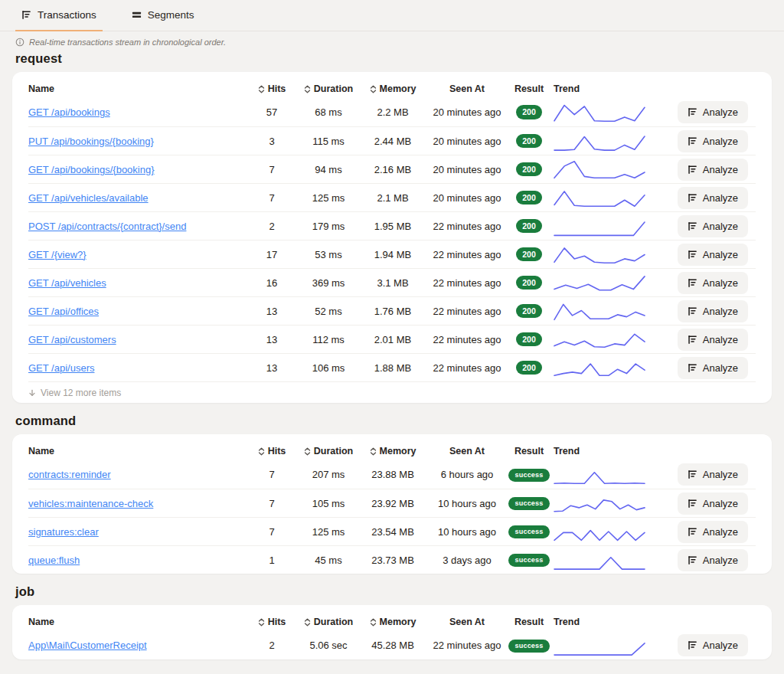  I want to click on memory-cell: 45.28 MB, so click(393, 645).